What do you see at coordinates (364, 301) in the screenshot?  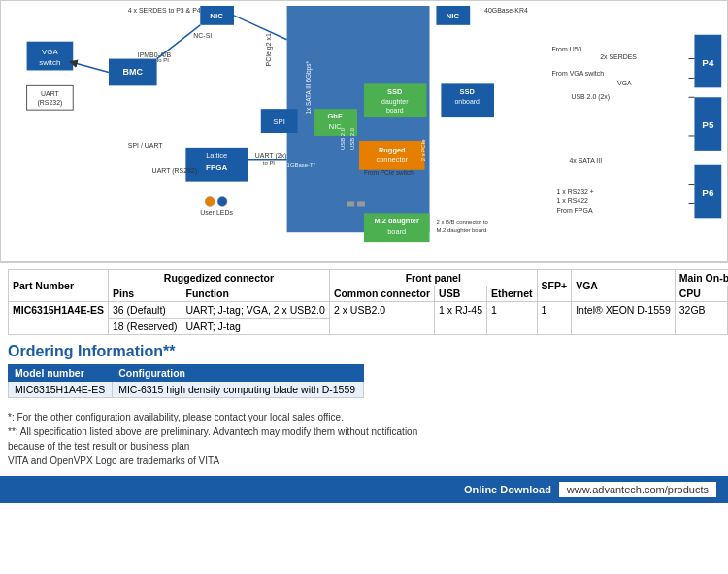 I see `specs-section: Part Number Ruggedized connector Front p…` at bounding box center [364, 301].